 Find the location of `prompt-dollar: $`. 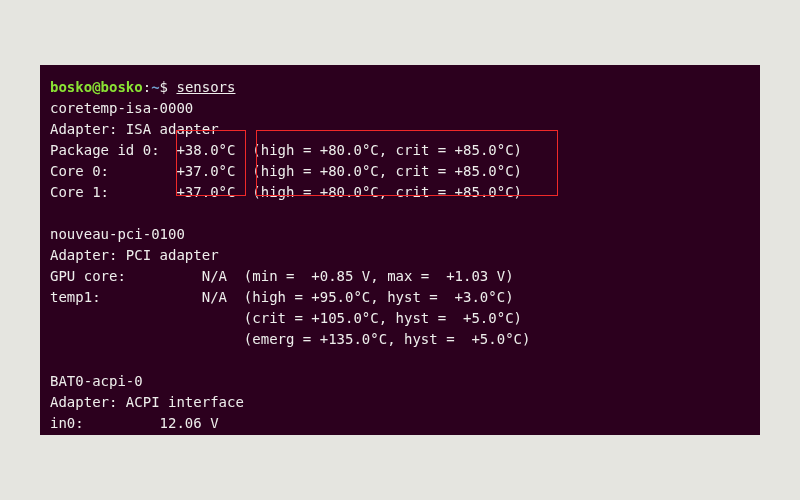

prompt-dollar: $ is located at coordinates (168, 87).